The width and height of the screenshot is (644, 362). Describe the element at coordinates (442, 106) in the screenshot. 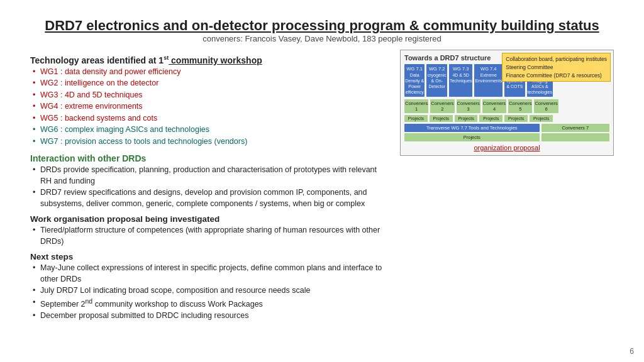

I see `conv-cell-2: Conveners 2` at that location.